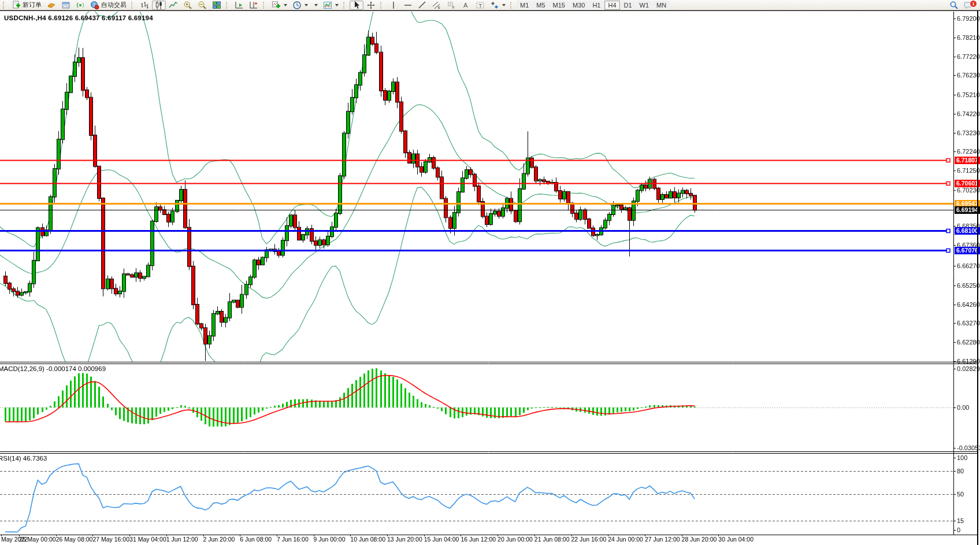 This screenshot has width=980, height=545. I want to click on macd-axis-label: 0.00, so click(963, 407).